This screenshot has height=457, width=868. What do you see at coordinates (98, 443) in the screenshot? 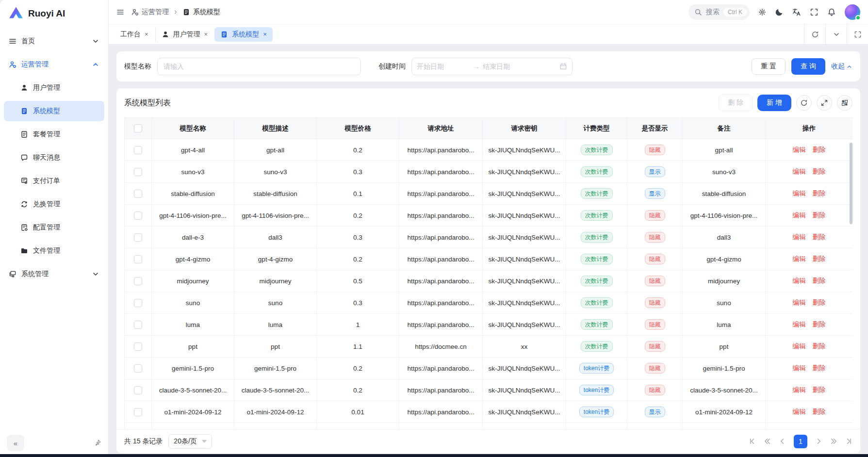
I see `pin-icon` at bounding box center [98, 443].